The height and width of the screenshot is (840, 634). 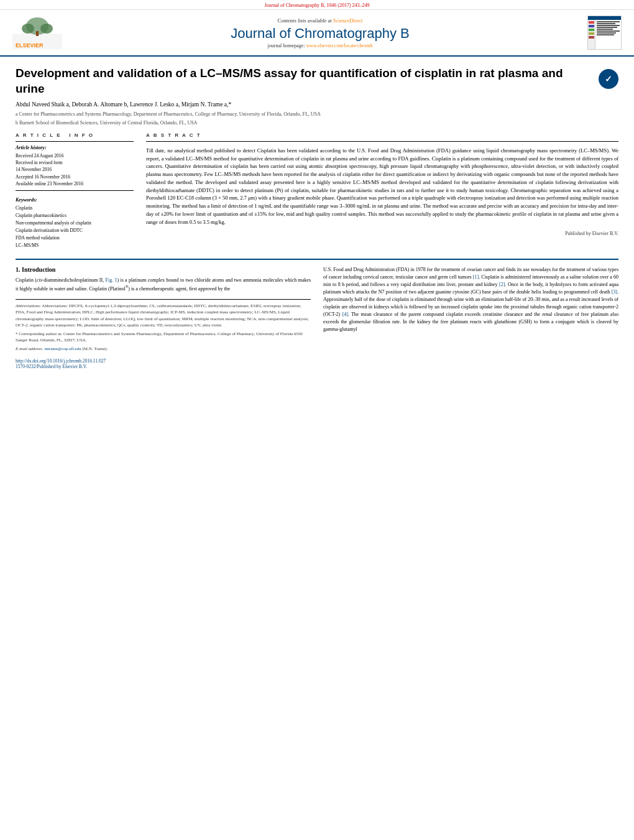 I want to click on body-right-column: U.S. Food and Drug Administration (FDA) …, so click(x=471, y=318).